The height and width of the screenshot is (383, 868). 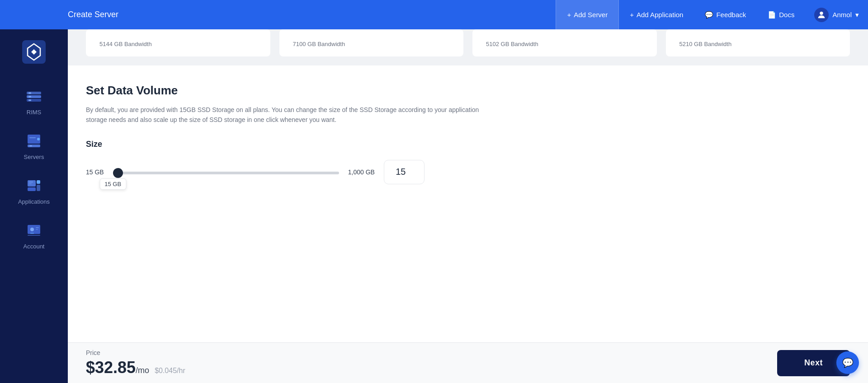 I want to click on avatar, so click(x=821, y=15).